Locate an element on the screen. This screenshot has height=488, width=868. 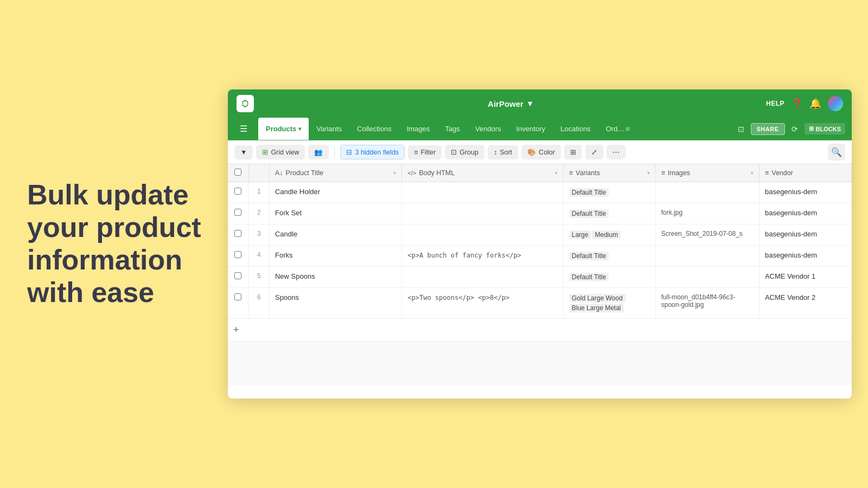
top-bar-center: AirPower ▾ is located at coordinates (510, 104).